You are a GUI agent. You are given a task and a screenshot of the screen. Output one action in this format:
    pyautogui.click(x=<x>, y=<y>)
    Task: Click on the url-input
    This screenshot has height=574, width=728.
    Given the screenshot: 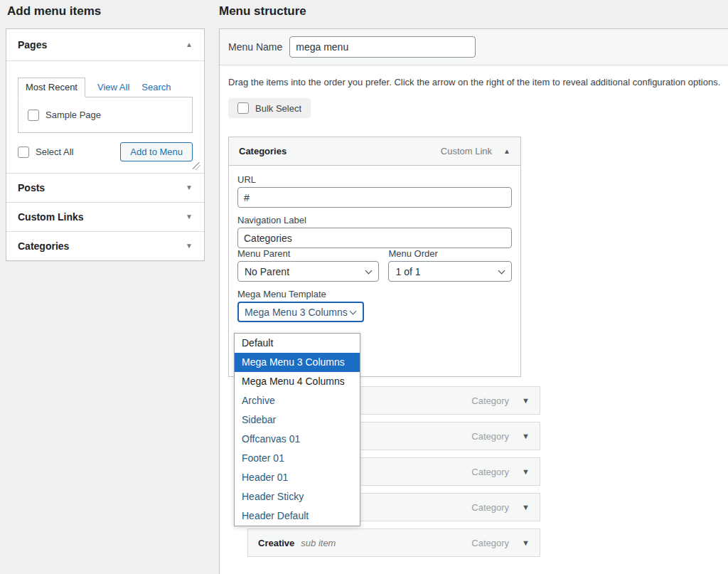 What is the action you would take?
    pyautogui.click(x=375, y=198)
    